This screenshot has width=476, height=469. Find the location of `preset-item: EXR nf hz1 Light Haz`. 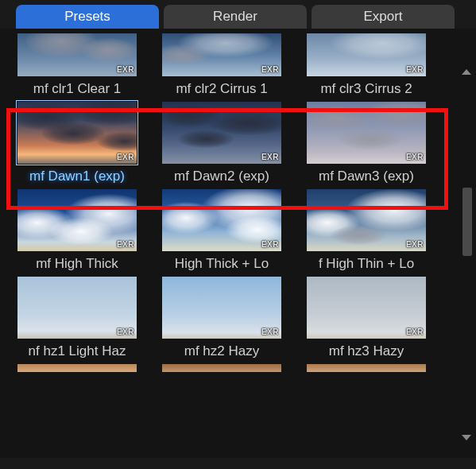

preset-item: EXR nf hz1 Light Haz is located at coordinates (77, 318).